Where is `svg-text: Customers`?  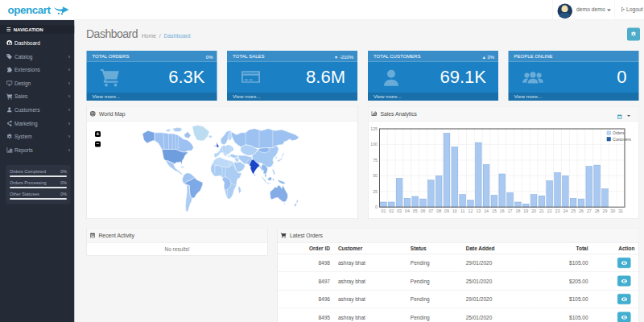
svg-text: Customers is located at coordinates (622, 140).